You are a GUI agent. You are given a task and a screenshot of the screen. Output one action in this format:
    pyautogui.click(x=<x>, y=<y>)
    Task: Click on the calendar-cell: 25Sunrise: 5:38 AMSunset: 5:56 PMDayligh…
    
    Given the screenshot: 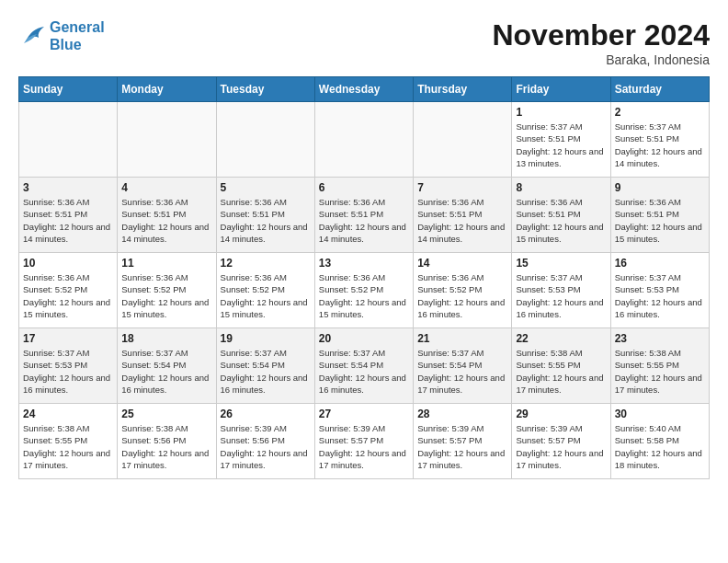 What is the action you would take?
    pyautogui.click(x=167, y=442)
    